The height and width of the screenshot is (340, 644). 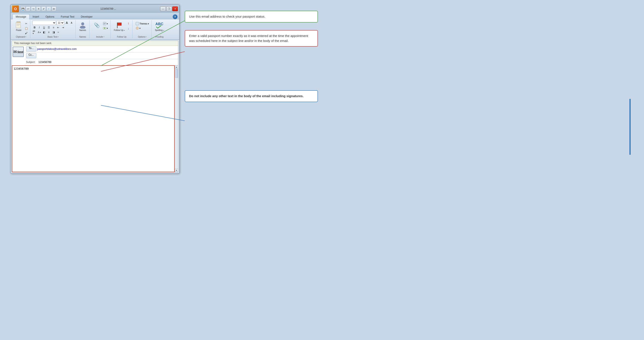 What do you see at coordinates (18, 52) in the screenshot?
I see `send-button: ✉ Send` at bounding box center [18, 52].